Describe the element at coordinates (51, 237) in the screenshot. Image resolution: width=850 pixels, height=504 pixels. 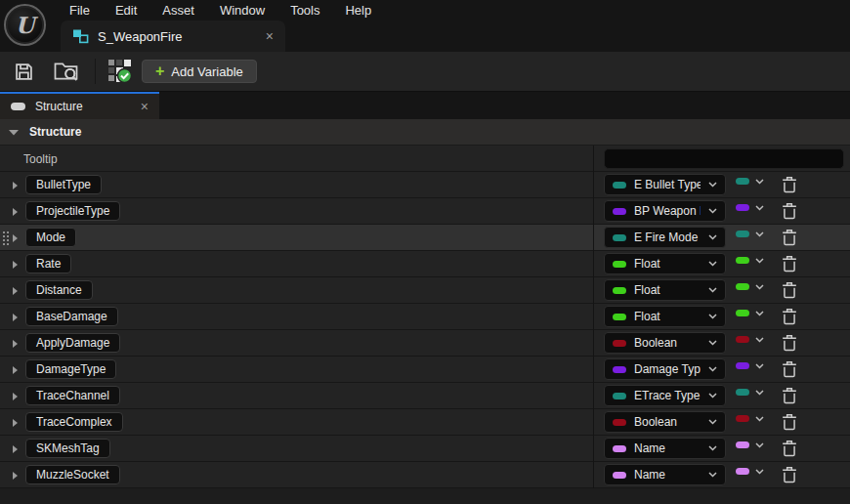
I see `variable-name-field: Mode` at that location.